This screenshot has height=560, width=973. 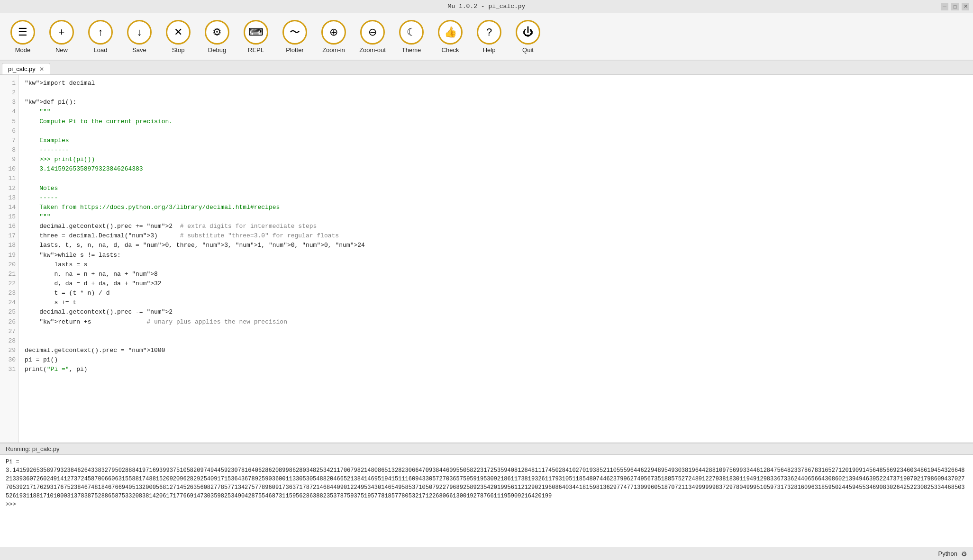 I want to click on code-line: lasts, t, s, n, na, d, da = "num">0, thr…, so click(x=496, y=245).